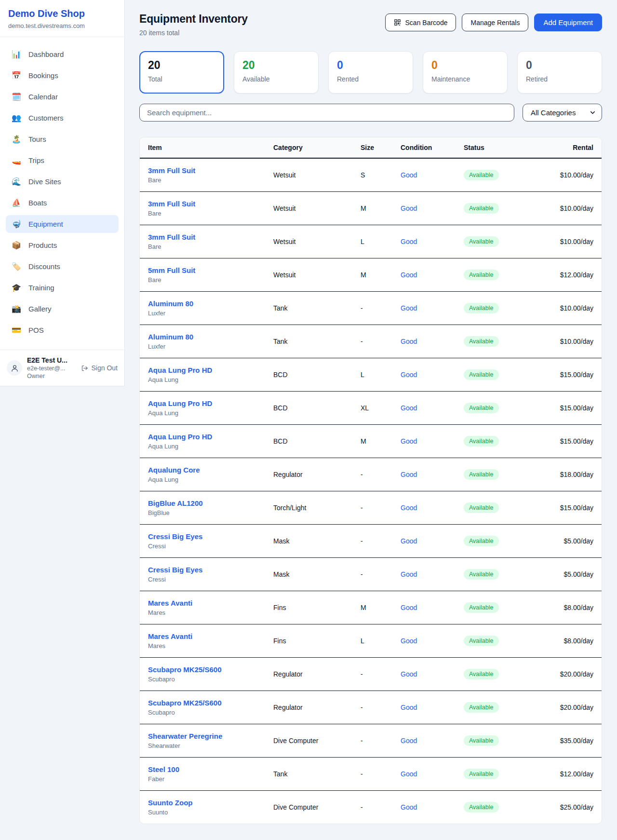  What do you see at coordinates (170, 802) in the screenshot?
I see `item-name-link: Suunto Zoop` at bounding box center [170, 802].